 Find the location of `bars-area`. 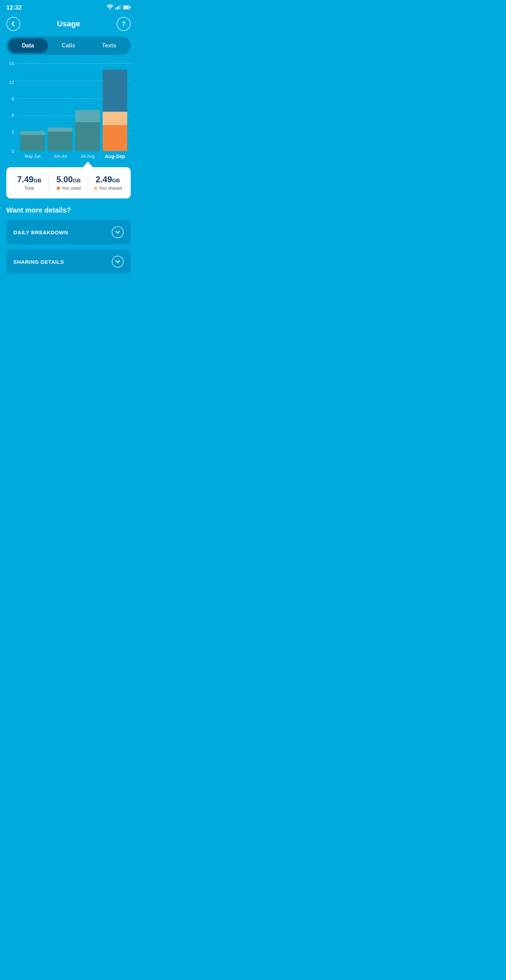

bars-area is located at coordinates (74, 107).